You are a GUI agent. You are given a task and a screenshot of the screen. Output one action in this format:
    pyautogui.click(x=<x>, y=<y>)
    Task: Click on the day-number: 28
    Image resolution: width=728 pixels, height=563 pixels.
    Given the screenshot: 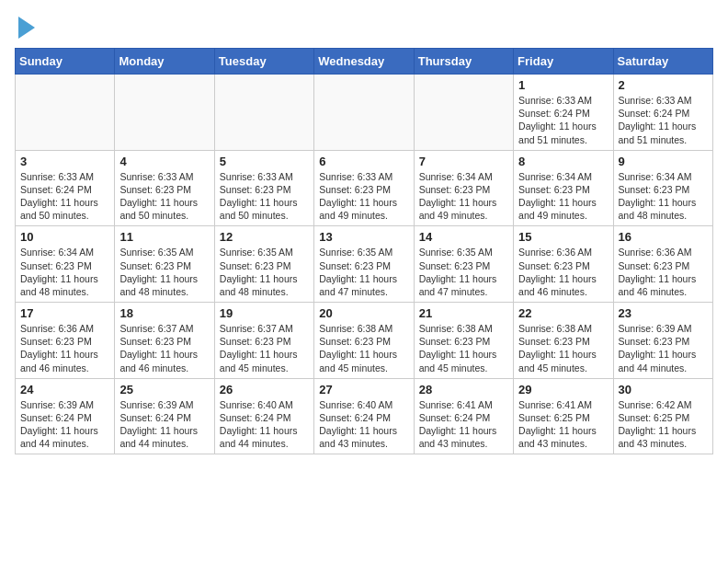 What is the action you would take?
    pyautogui.click(x=463, y=390)
    